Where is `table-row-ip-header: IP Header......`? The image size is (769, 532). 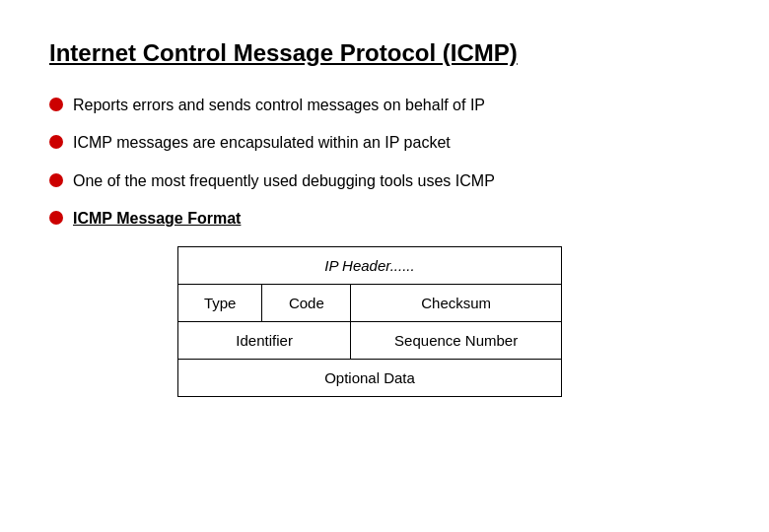 table-row-ip-header: IP Header...... is located at coordinates (371, 265).